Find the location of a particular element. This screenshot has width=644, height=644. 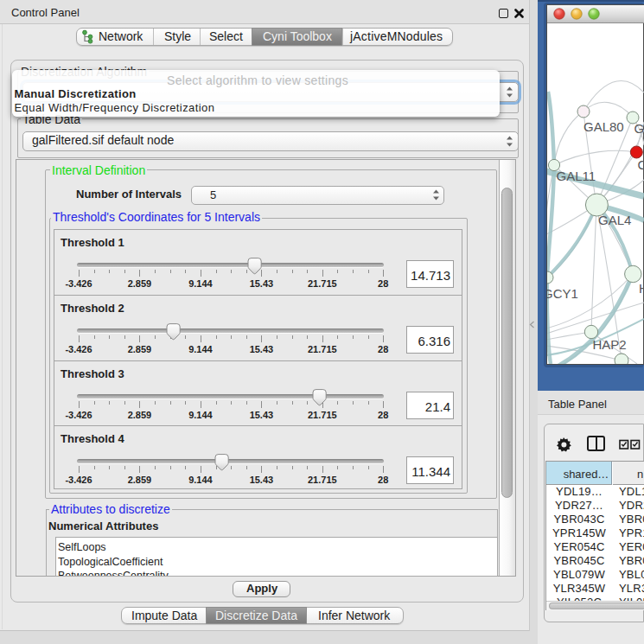

svg-text: CY is located at coordinates (641, 164).